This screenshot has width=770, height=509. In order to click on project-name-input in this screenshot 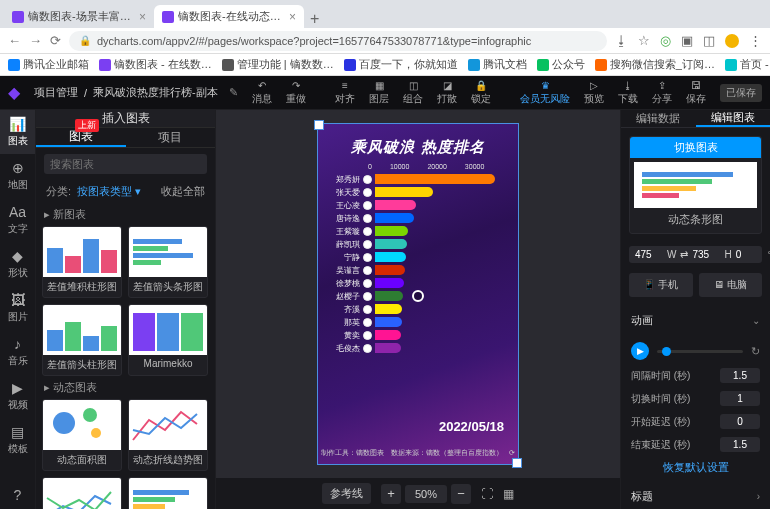, I will do `click(158, 93)`.